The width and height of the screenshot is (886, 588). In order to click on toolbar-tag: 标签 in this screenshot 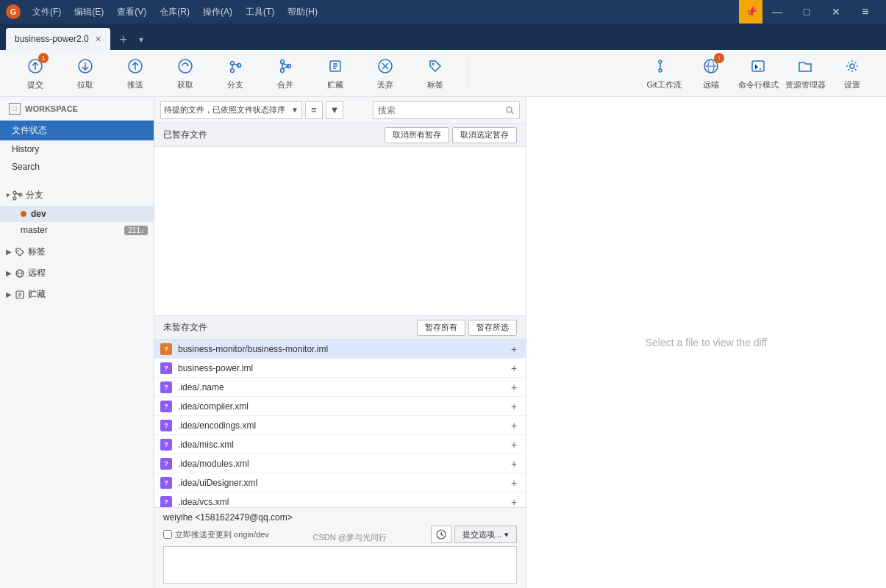, I will do `click(435, 74)`.